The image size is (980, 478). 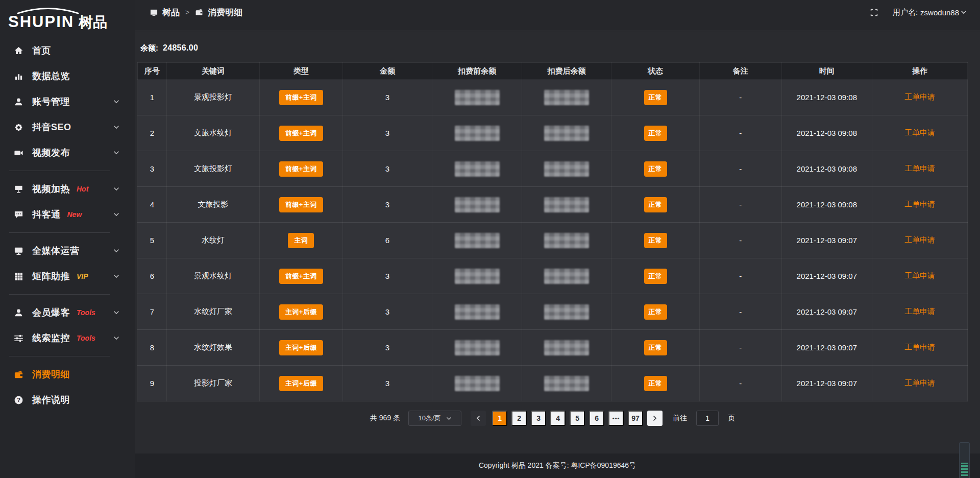 I want to click on table-row: 8水纹灯效果主词+后缀3正常-2021-12-03 09:07工单申请, so click(x=553, y=348).